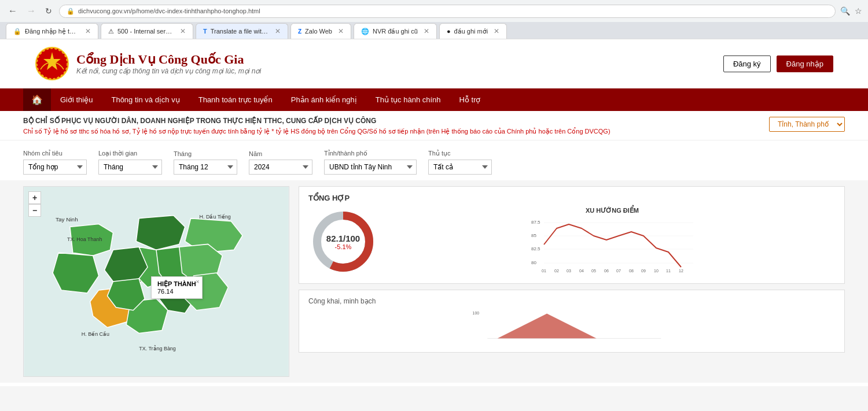 This screenshot has height=411, width=868. What do you see at coordinates (177, 288) in the screenshot?
I see `map-tooltip: × HIỆP THÀNH 76.14` at bounding box center [177, 288].